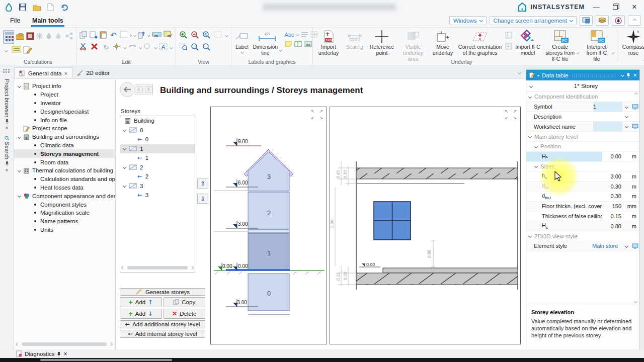 This screenshot has height=362, width=644. I want to click on tree-item-component-appearance: Component appearance and descrip, so click(64, 196).